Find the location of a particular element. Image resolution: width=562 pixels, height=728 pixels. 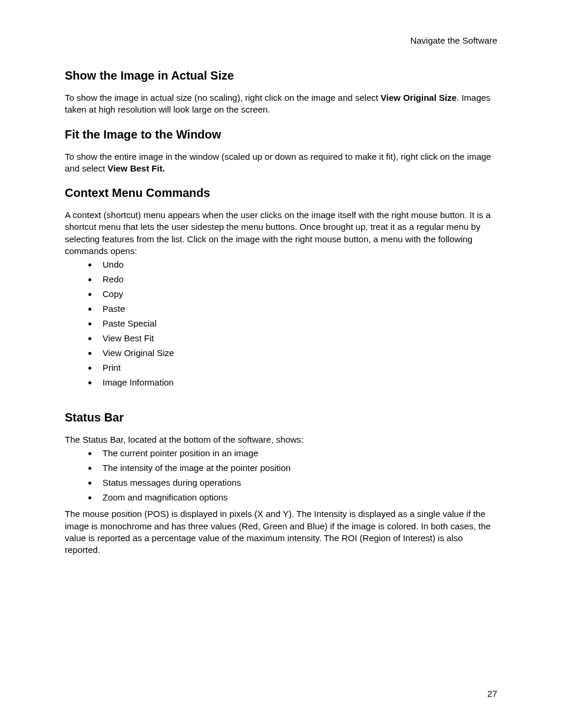

list-item: The current pointer position in an image is located at coordinates (297, 453).